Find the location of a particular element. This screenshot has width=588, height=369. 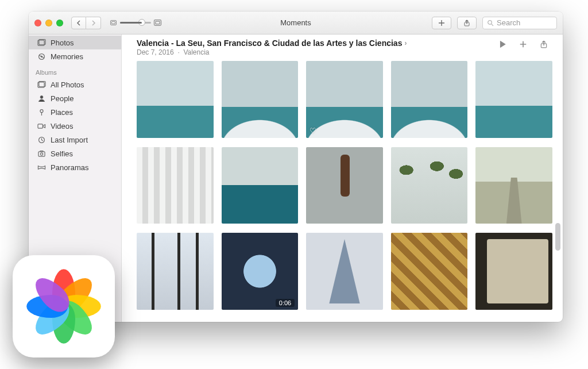

sidebar-item-label: Photos is located at coordinates (62, 43).